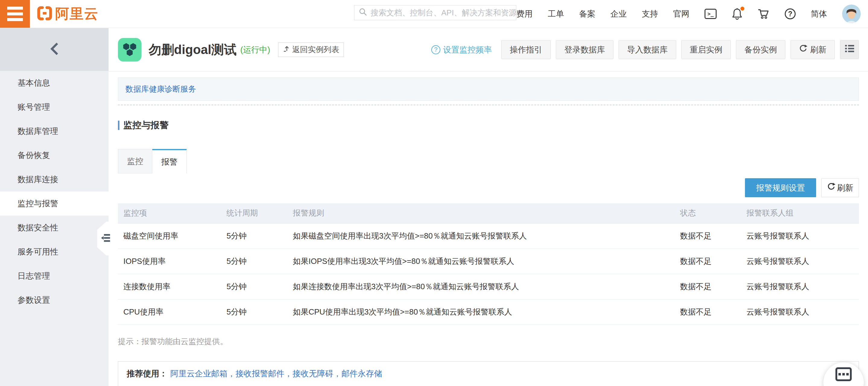 Image resolution: width=868 pixels, height=386 pixels. I want to click on sidebar-item-databases: 数据库管理, so click(54, 131).